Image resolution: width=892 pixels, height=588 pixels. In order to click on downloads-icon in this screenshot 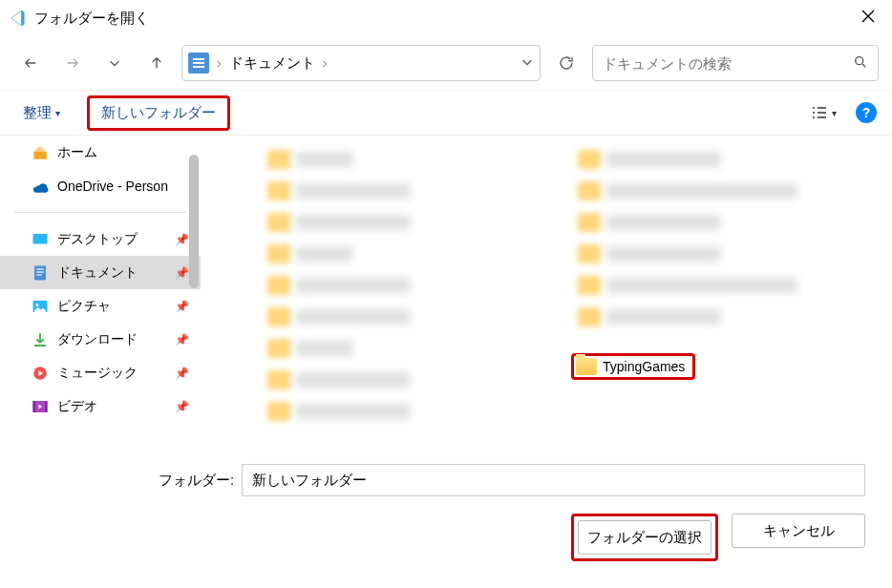, I will do `click(40, 340)`.